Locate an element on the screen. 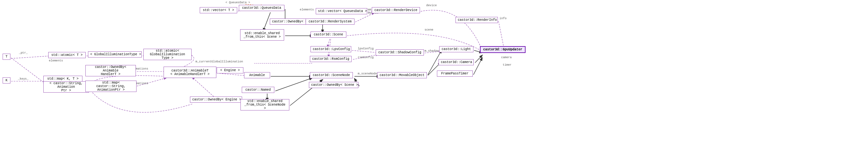  node-castor3d-movableobject: castor3d::MovableObject is located at coordinates (402, 75).